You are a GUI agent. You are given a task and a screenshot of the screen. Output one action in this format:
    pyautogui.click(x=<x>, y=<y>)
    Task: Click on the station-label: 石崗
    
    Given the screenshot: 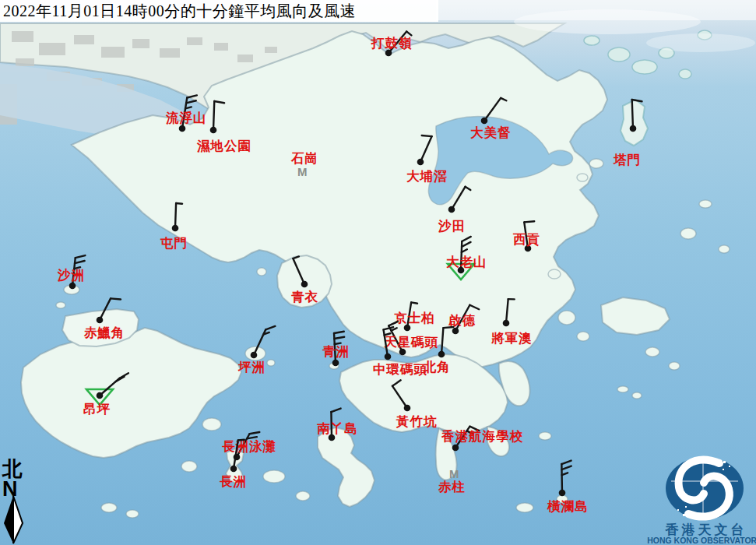 What is the action you would take?
    pyautogui.click(x=304, y=159)
    